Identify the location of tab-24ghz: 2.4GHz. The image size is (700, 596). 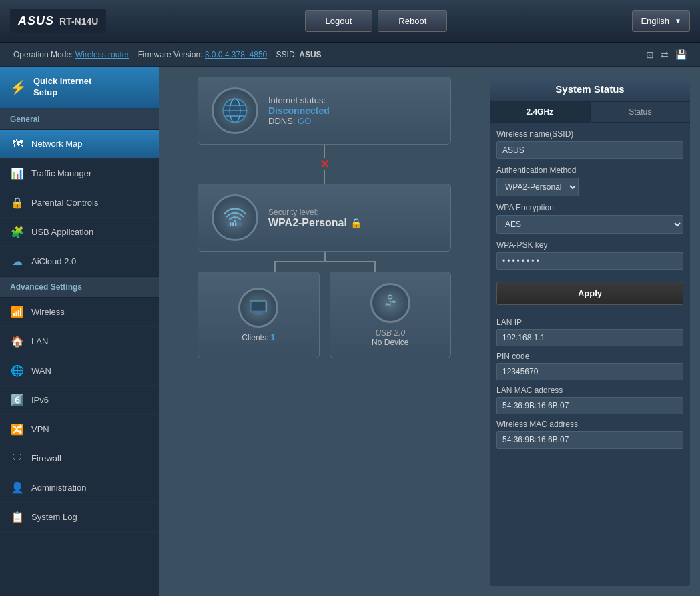
(541, 112).